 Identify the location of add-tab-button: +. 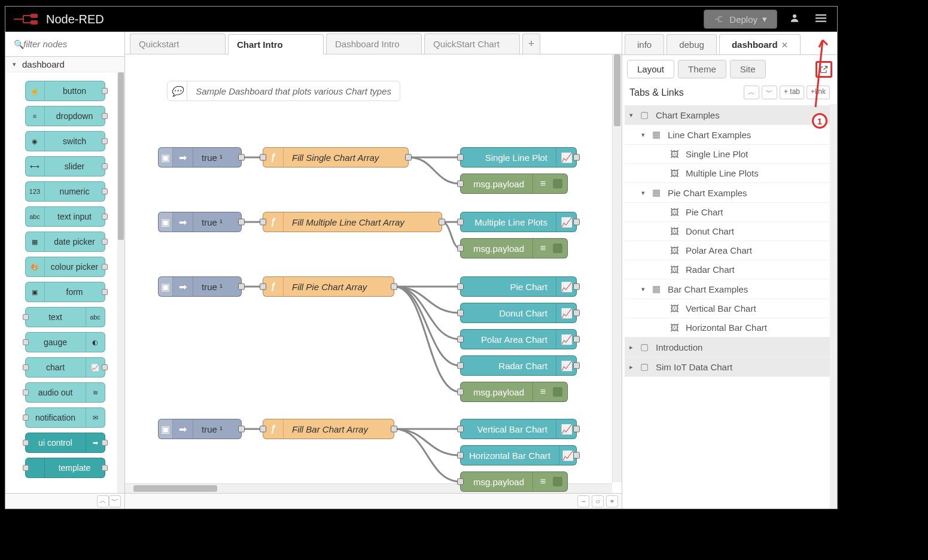
(531, 44).